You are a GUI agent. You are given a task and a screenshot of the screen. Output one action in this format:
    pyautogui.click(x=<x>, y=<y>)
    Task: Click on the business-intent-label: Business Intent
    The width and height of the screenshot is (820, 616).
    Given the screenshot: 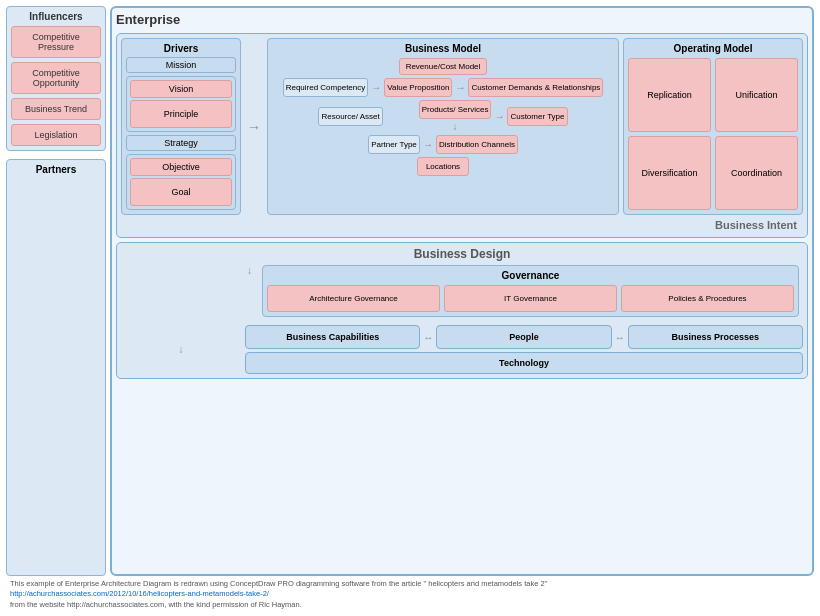 What is the action you would take?
    pyautogui.click(x=462, y=226)
    